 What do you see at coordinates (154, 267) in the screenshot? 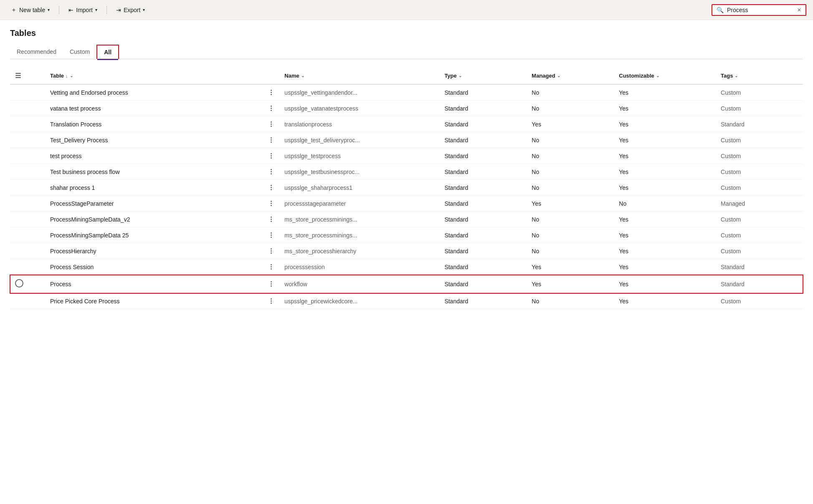
I see `row-table-name: Process Session` at bounding box center [154, 267].